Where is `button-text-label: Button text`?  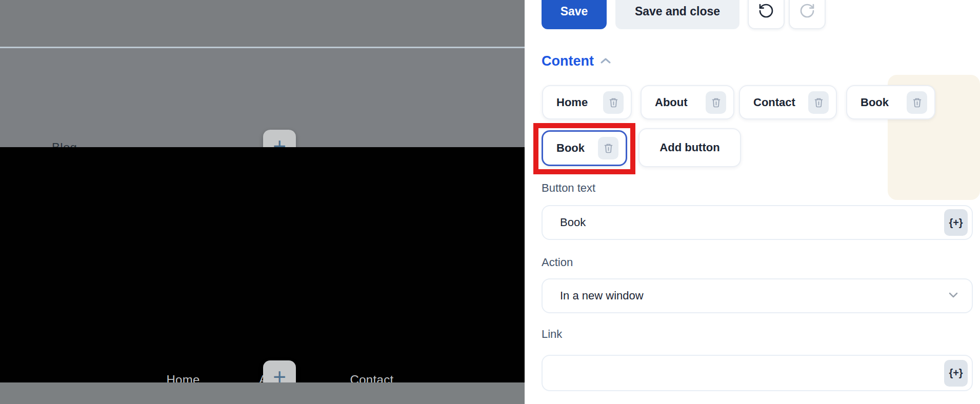
button-text-label: Button text is located at coordinates (568, 188).